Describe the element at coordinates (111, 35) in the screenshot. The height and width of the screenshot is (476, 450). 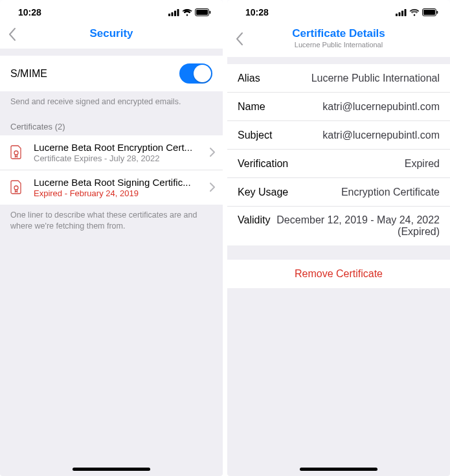
I see `nav-bar: Security` at that location.